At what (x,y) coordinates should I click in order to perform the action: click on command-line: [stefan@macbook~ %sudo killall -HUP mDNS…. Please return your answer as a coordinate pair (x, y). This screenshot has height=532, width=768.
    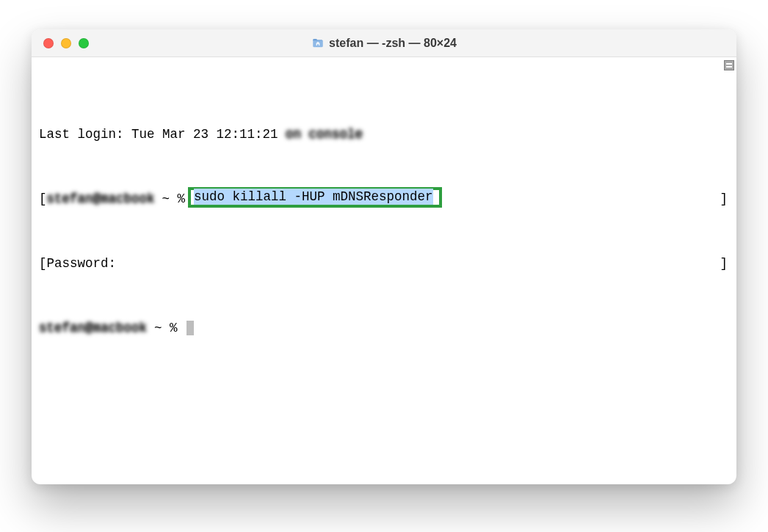
    Looking at the image, I should click on (384, 199).